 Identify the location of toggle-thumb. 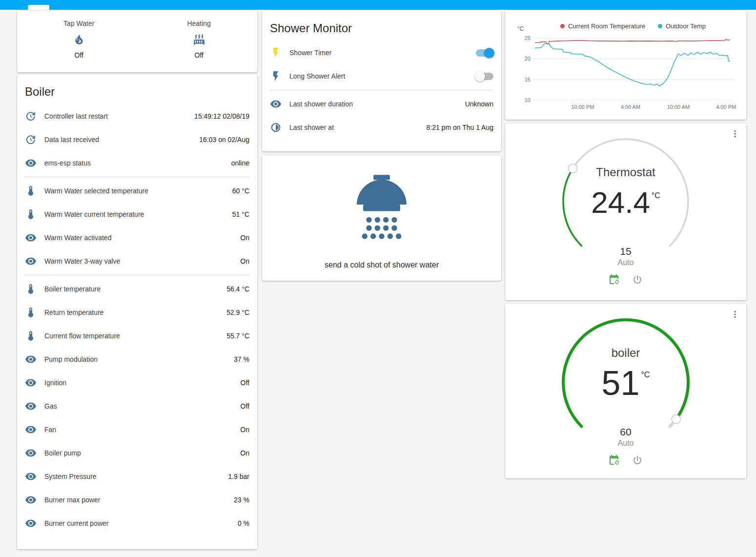
(489, 53).